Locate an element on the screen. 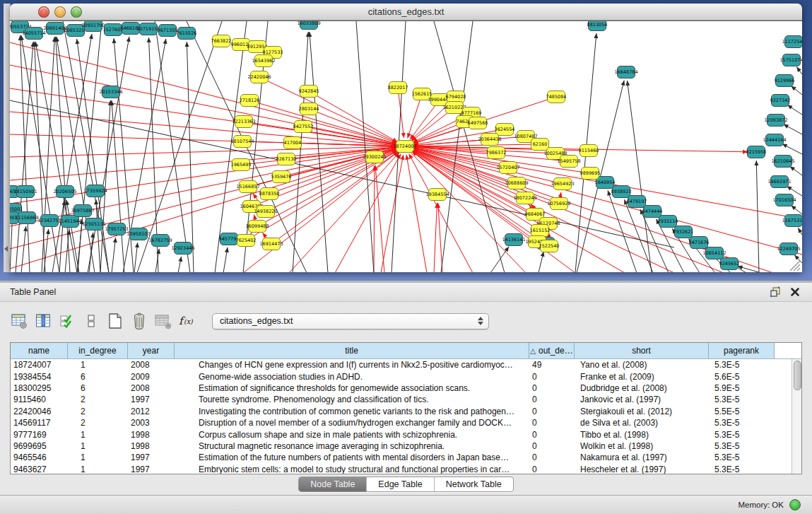  show-columns-icon is located at coordinates (43, 321).